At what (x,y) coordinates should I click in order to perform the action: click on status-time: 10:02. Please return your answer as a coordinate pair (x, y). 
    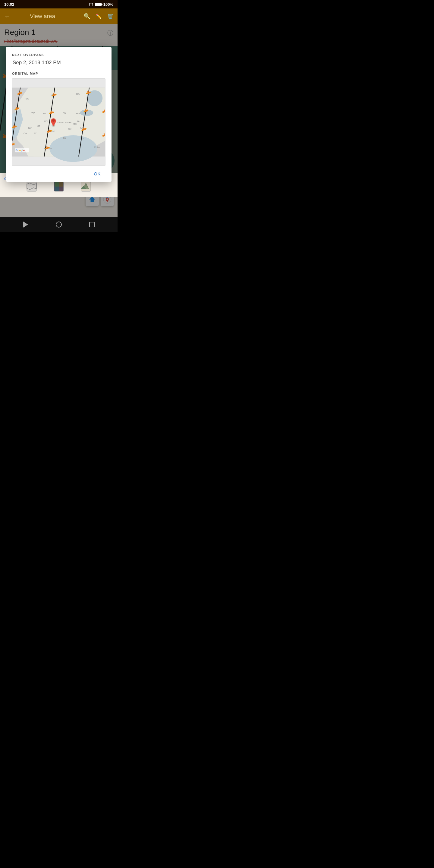
    Looking at the image, I should click on (9, 4).